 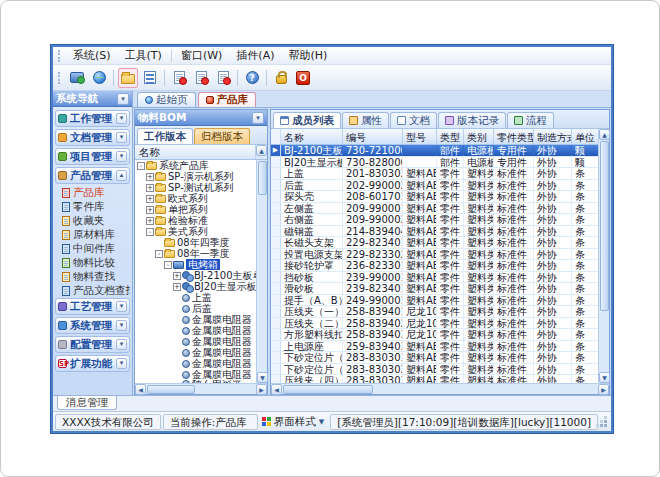 I want to click on tree-scroll-down-button: ▼, so click(x=262, y=378).